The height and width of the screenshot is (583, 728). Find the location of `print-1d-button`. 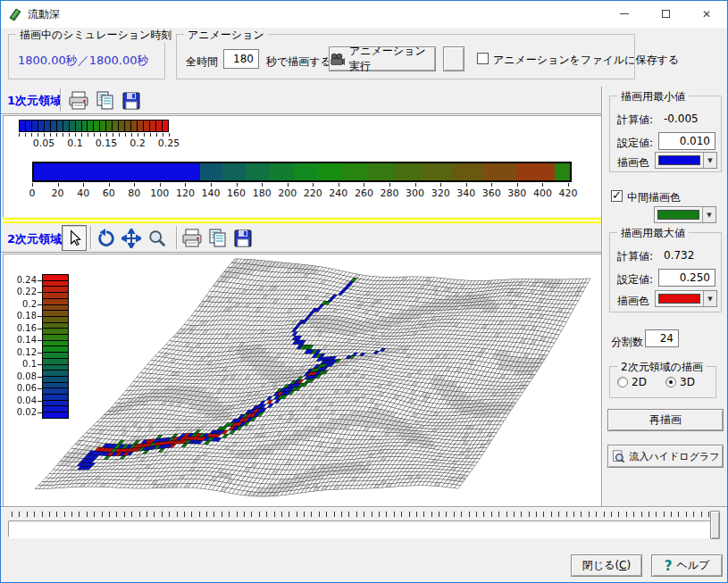

print-1d-button is located at coordinates (79, 100).